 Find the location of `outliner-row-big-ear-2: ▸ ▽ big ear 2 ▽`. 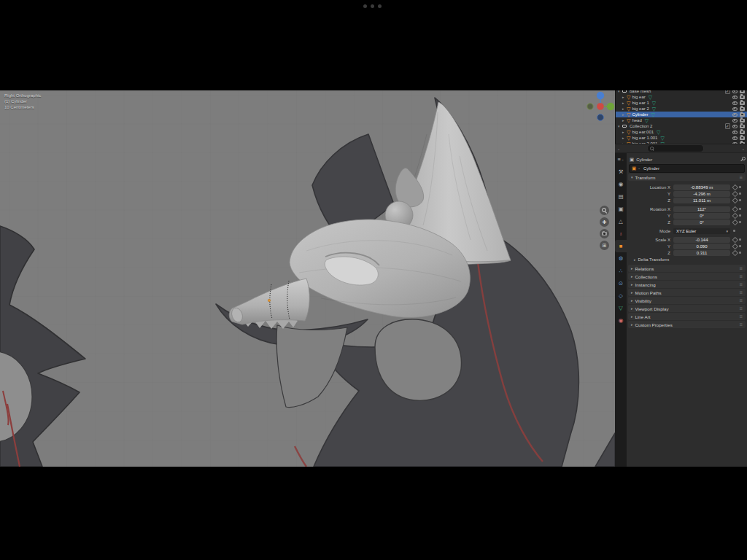

outliner-row-big-ear-2: ▸ ▽ big ear 2 ▽ is located at coordinates (681, 109).